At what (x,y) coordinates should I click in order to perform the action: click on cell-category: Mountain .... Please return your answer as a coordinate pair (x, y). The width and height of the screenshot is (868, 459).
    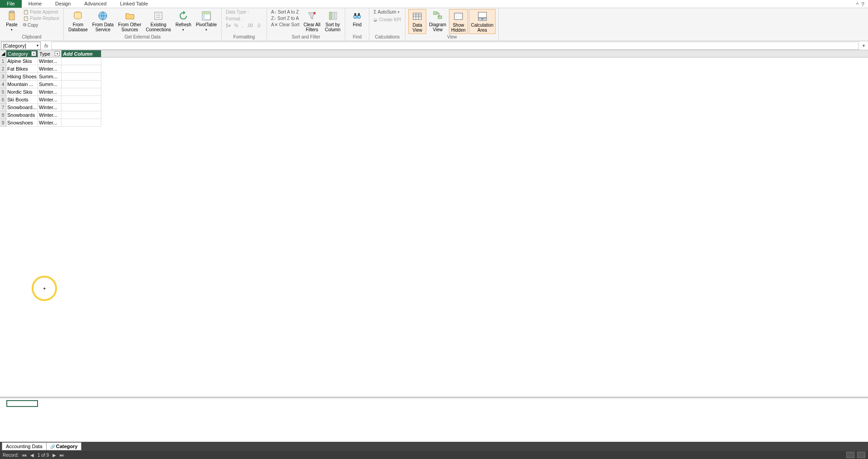
    Looking at the image, I should click on (22, 84).